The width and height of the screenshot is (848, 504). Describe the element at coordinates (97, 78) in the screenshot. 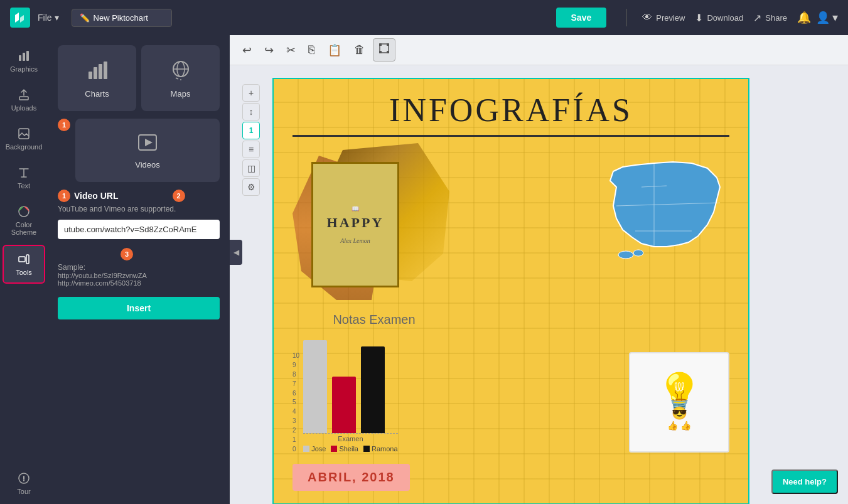

I see `charts-button: Charts` at that location.